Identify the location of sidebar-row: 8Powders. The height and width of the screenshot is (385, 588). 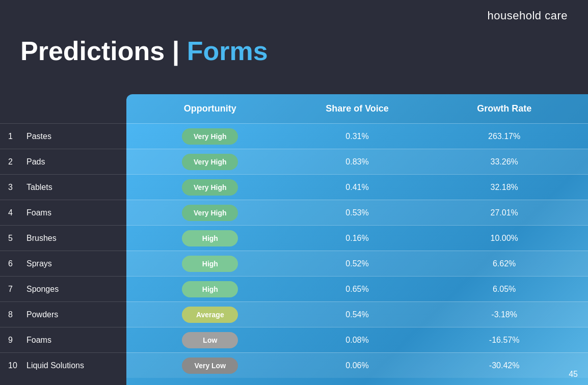
(63, 314).